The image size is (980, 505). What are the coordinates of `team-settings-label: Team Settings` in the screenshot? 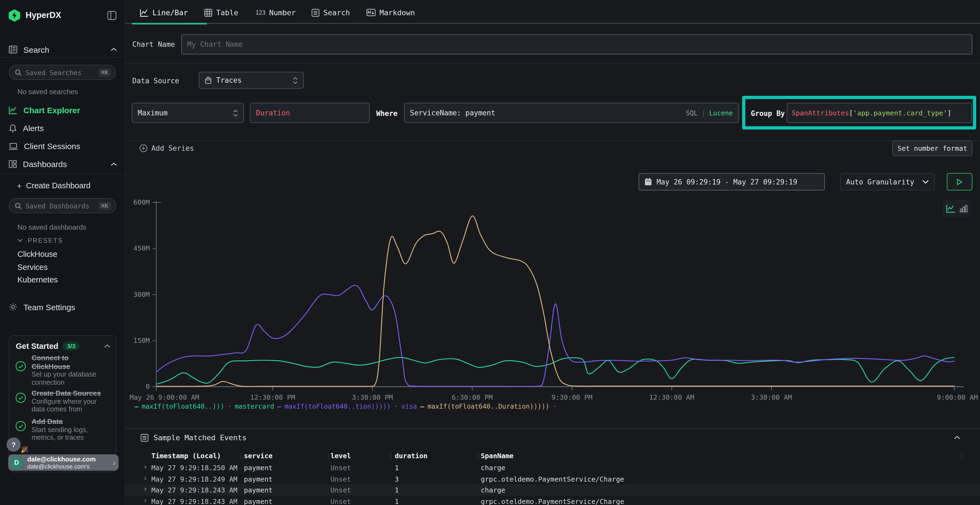 It's located at (49, 307).